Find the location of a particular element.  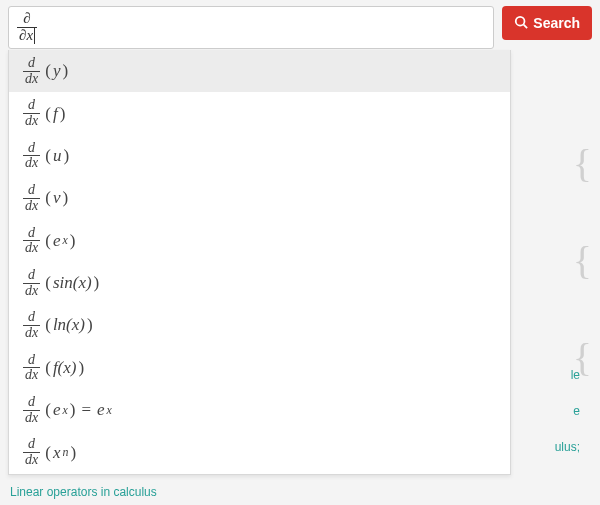

suggestion-item: ddx(ln(x)) is located at coordinates (260, 325).